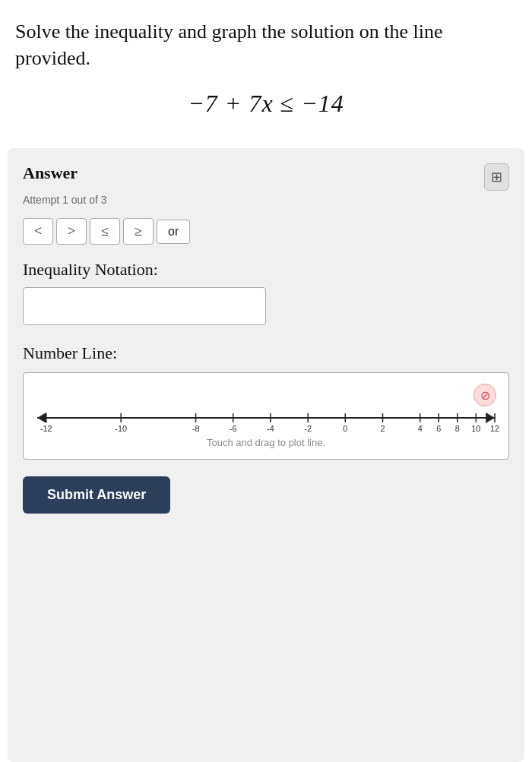 The image size is (532, 762). Describe the element at coordinates (266, 442) in the screenshot. I see `number-line-hint: Touch and drag to plot line.` at that location.